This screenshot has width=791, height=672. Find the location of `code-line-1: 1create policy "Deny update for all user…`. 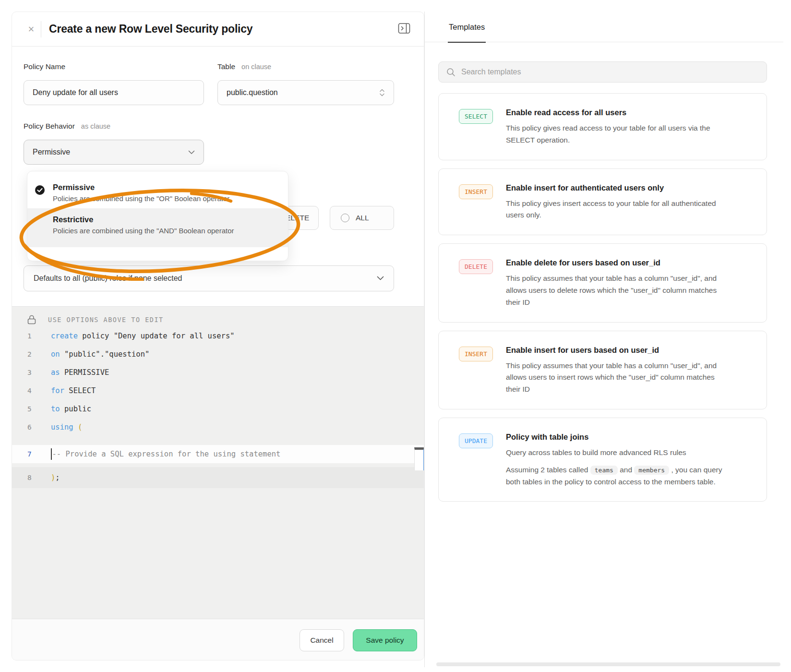

code-line-1: 1create policy "Deny update for all user… is located at coordinates (218, 336).